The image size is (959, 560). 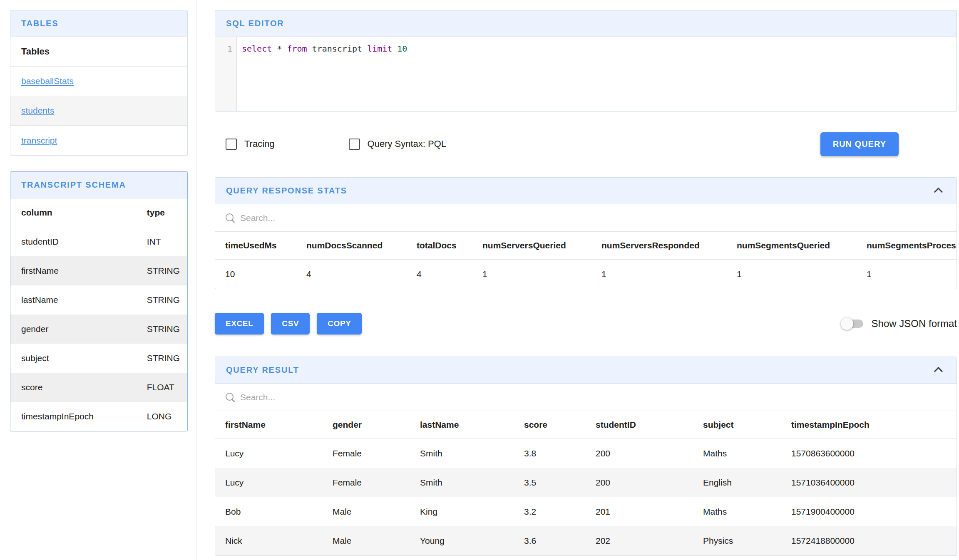 I want to click on cell: King, so click(x=462, y=512).